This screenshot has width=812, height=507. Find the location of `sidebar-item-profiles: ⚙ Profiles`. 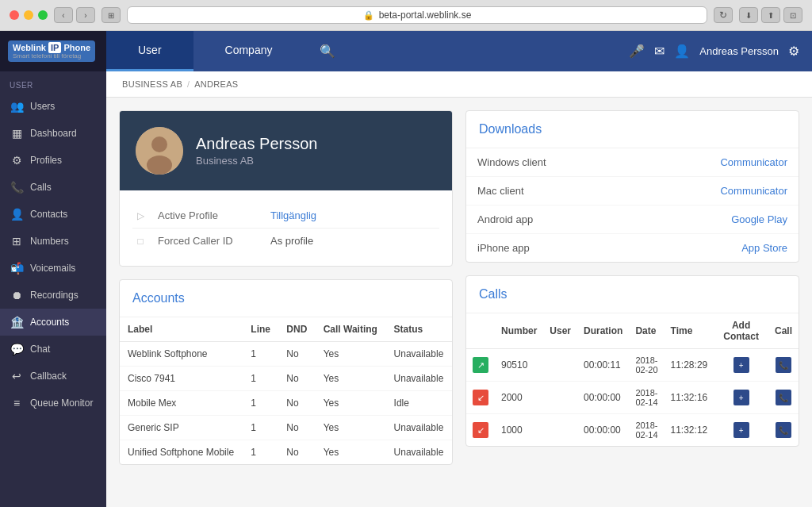

sidebar-item-profiles: ⚙ Profiles is located at coordinates (53, 160).